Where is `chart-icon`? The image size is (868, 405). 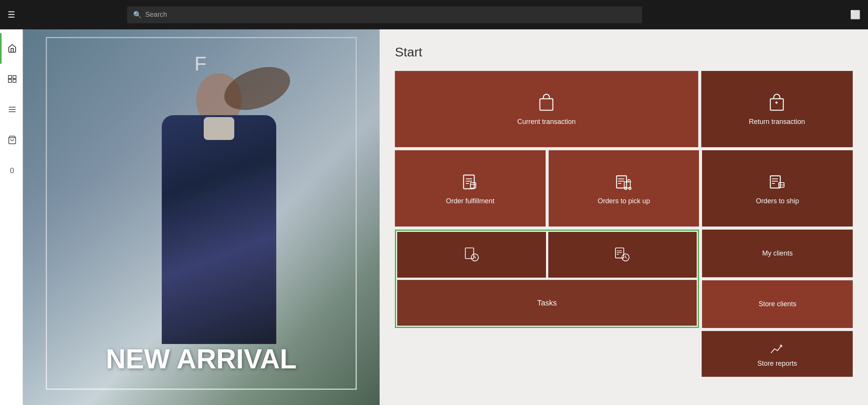
chart-icon is located at coordinates (777, 349).